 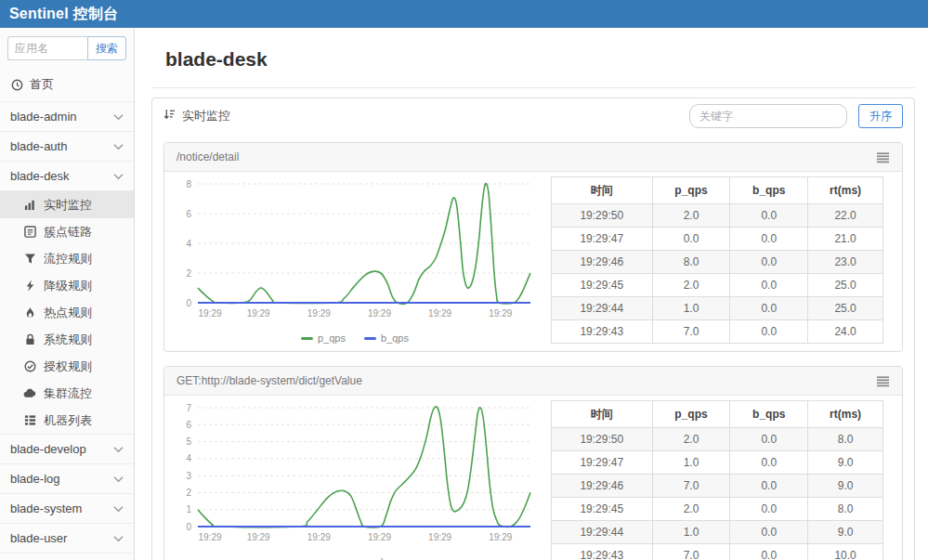 What do you see at coordinates (67, 147) in the screenshot?
I see `sidebar-item-blade-auth: blade-auth` at bounding box center [67, 147].